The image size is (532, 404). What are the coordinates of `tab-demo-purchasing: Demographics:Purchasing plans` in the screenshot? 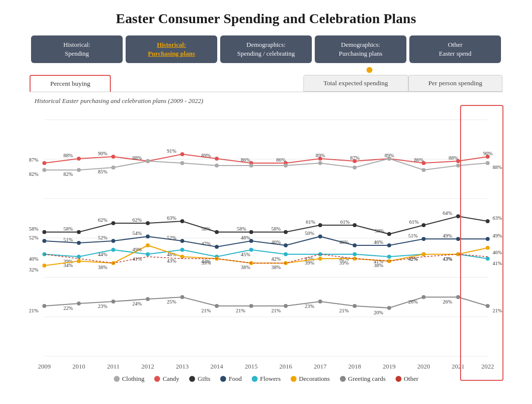 It's located at (361, 49).